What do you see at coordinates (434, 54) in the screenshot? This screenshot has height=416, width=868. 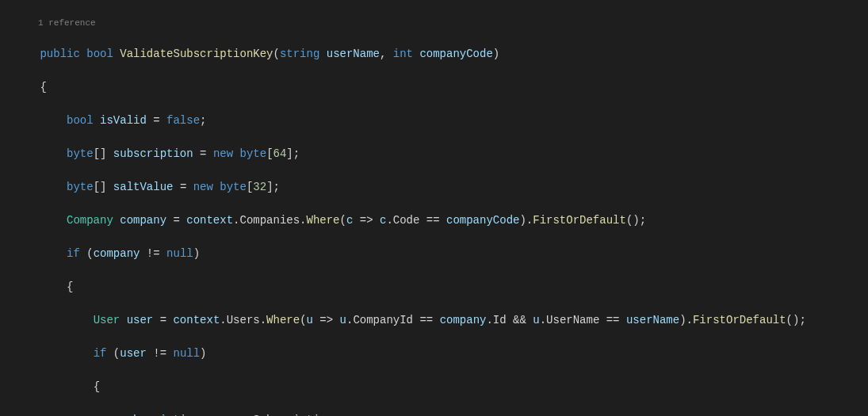 I see `code-line: public bool ValidateSubscriptionKey(stri…` at bounding box center [434, 54].